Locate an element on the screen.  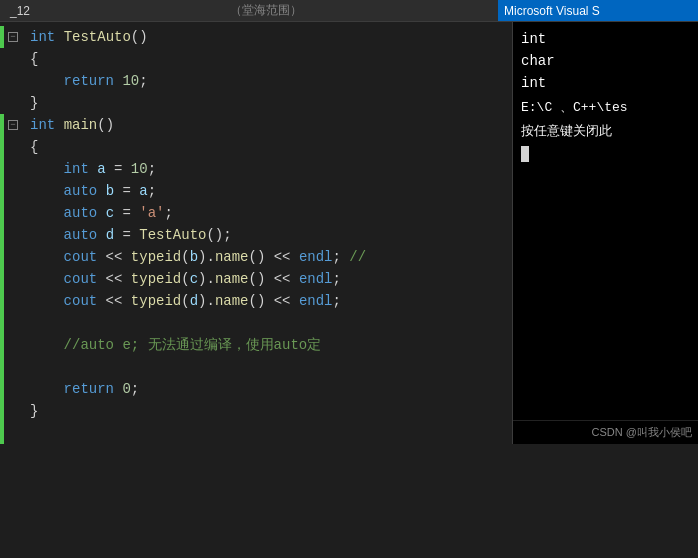
fn-testauto-call: TestAuto is located at coordinates (172, 235).